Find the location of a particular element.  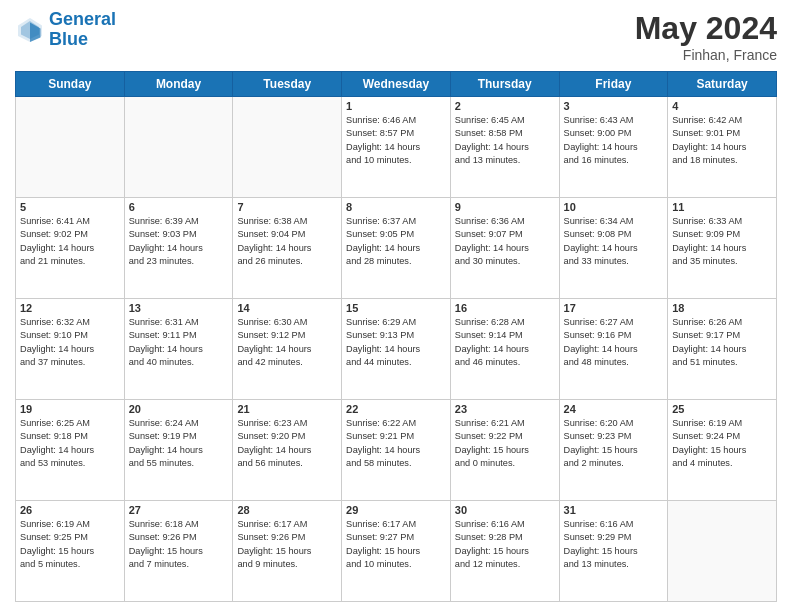

day-number: 21 is located at coordinates (287, 409).